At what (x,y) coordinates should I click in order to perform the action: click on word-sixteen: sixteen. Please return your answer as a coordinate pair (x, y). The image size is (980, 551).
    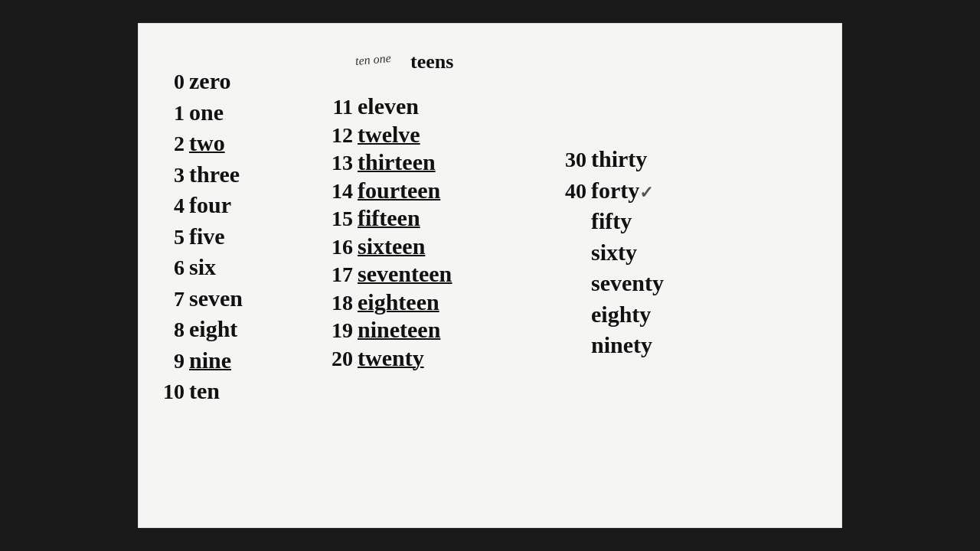
    Looking at the image, I should click on (391, 246).